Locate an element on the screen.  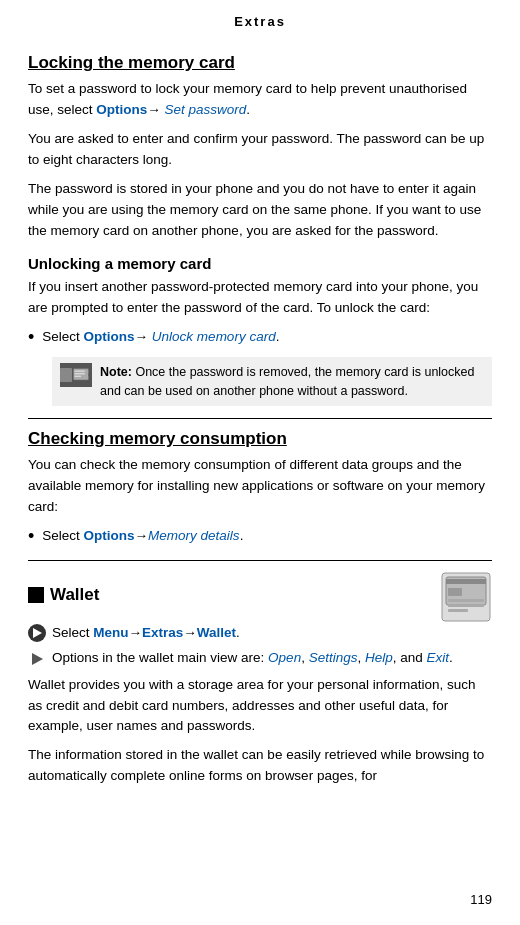
checking-title: Checking memory consumption is located at coordinates (260, 439).